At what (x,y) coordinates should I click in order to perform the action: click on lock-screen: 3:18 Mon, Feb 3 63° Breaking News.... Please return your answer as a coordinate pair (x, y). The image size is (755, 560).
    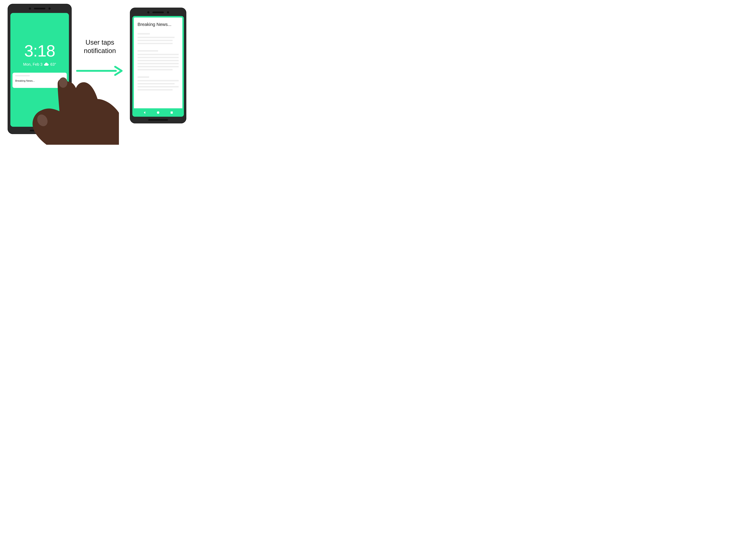
    Looking at the image, I should click on (40, 70).